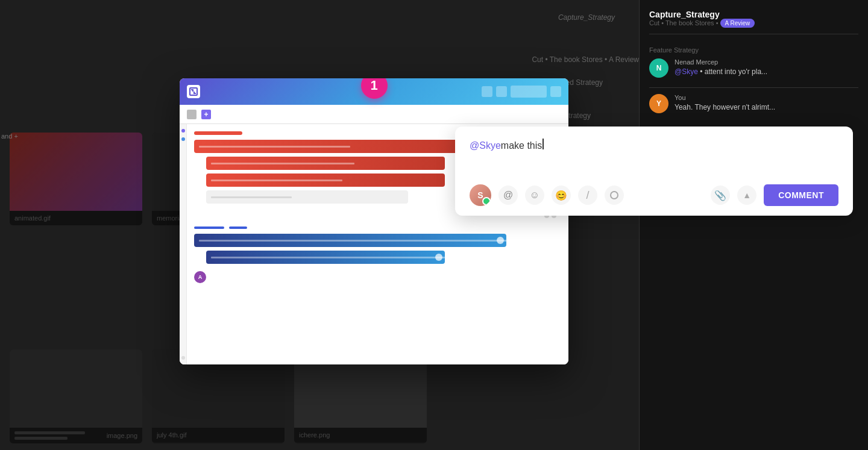  Describe the element at coordinates (738, 23) in the screenshot. I see `review-badge: A Review` at that location.